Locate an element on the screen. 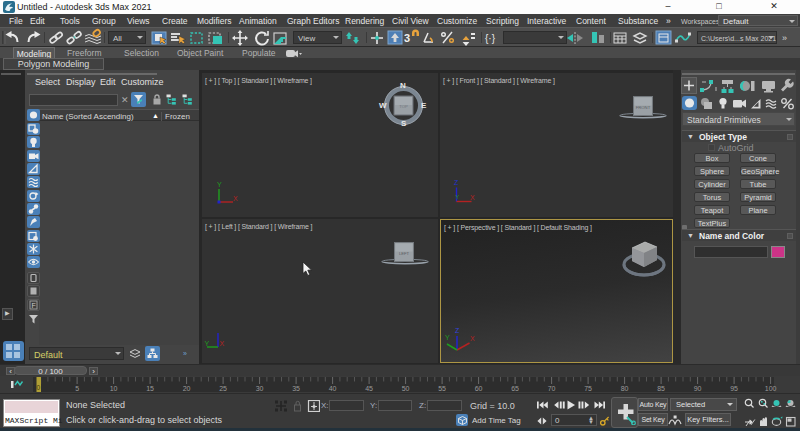  svg-text: 20 is located at coordinates (187, 388).